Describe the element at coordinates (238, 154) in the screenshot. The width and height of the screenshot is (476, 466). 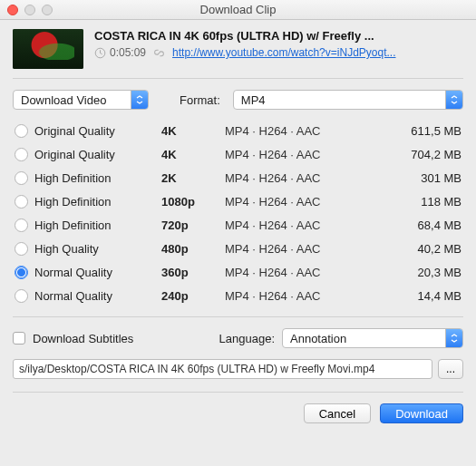
I see `quality-option-row: Original Quality4KMP4 · H264 · AAC704,2 …` at that location.